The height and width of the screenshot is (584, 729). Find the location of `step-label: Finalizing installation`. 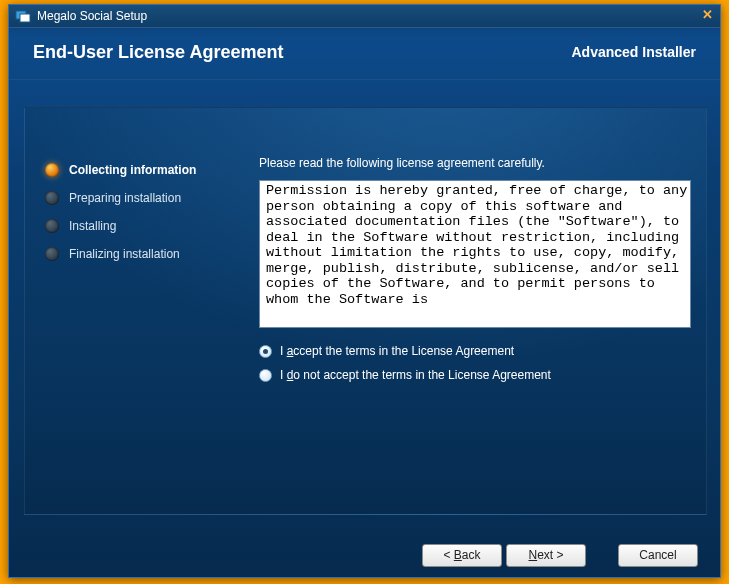

step-label: Finalizing installation is located at coordinates (124, 254).